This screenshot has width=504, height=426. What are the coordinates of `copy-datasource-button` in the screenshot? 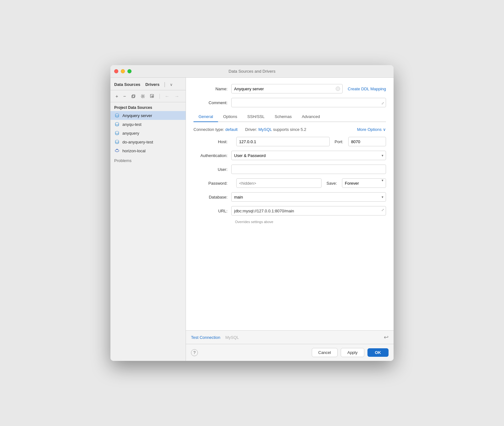 It's located at (133, 96).